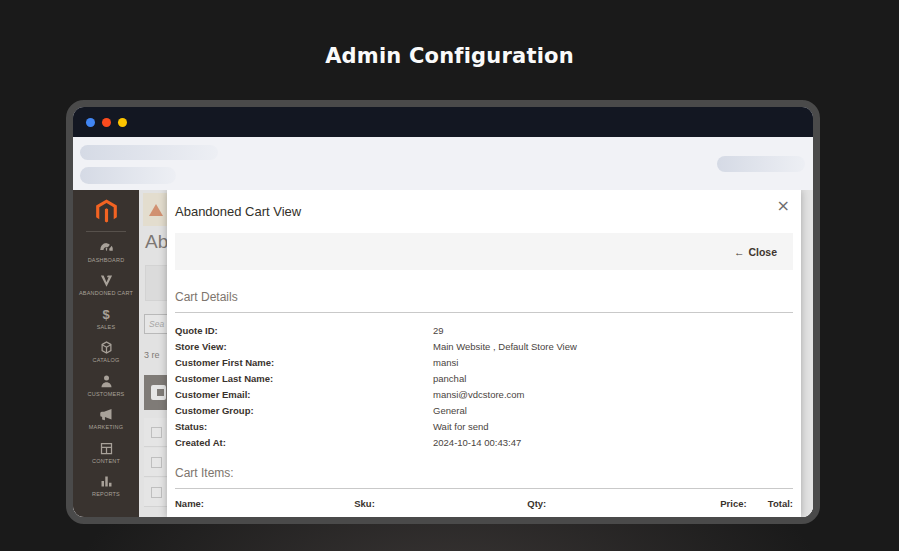  What do you see at coordinates (106, 386) in the screenshot?
I see `sidebar-item-customers: CUSTOMERS` at bounding box center [106, 386].